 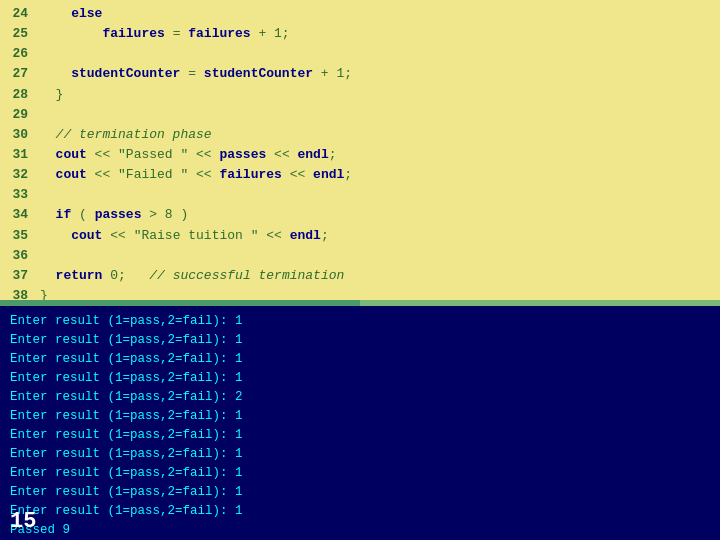 I want to click on code-line: 33, so click(x=360, y=195).